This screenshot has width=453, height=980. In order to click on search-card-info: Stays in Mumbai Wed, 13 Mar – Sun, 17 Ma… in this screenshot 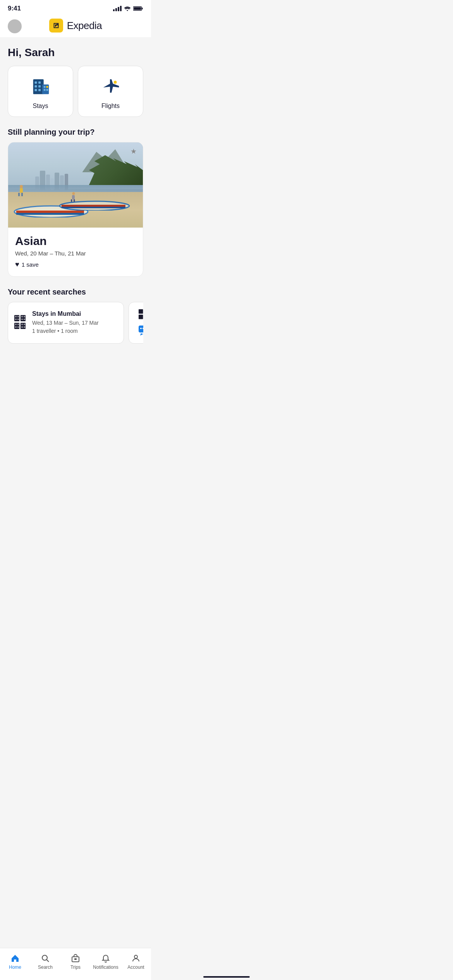, I will do `click(75, 323)`.